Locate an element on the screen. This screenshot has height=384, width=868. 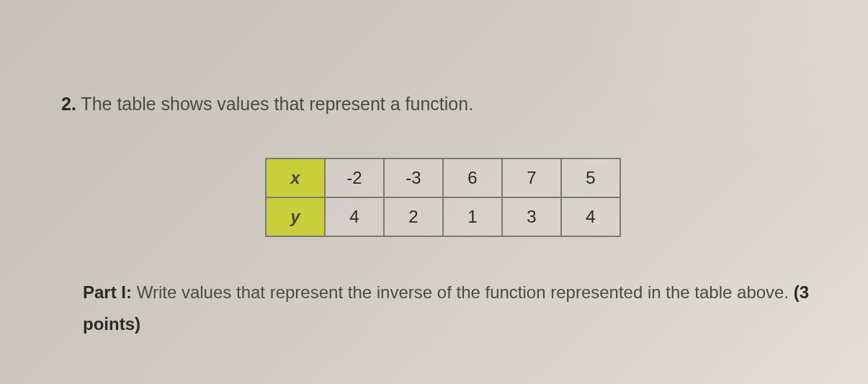
table-cell: 7 is located at coordinates (532, 178).